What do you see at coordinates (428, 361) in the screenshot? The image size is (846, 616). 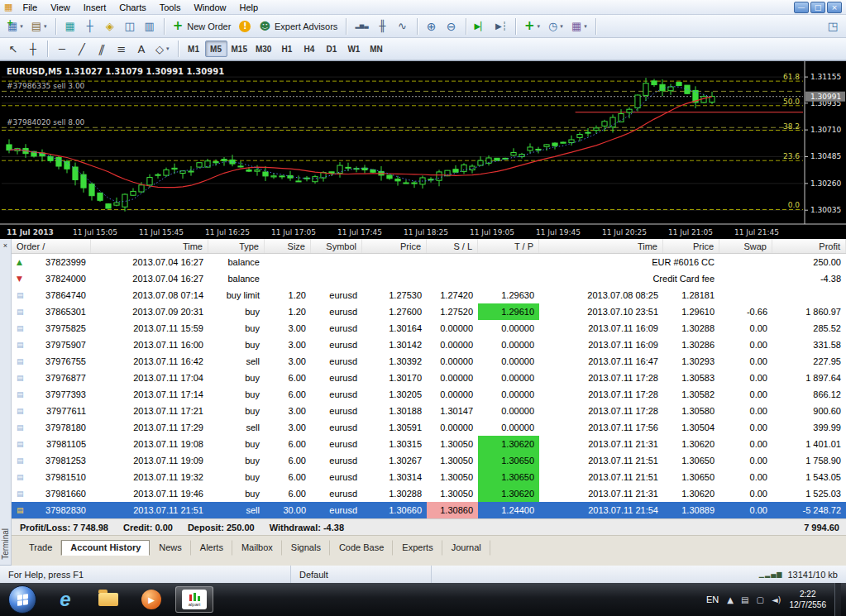 I see `history-row: ▤379767552013.07.11 16:42sell3.00eurusd1…` at bounding box center [428, 361].